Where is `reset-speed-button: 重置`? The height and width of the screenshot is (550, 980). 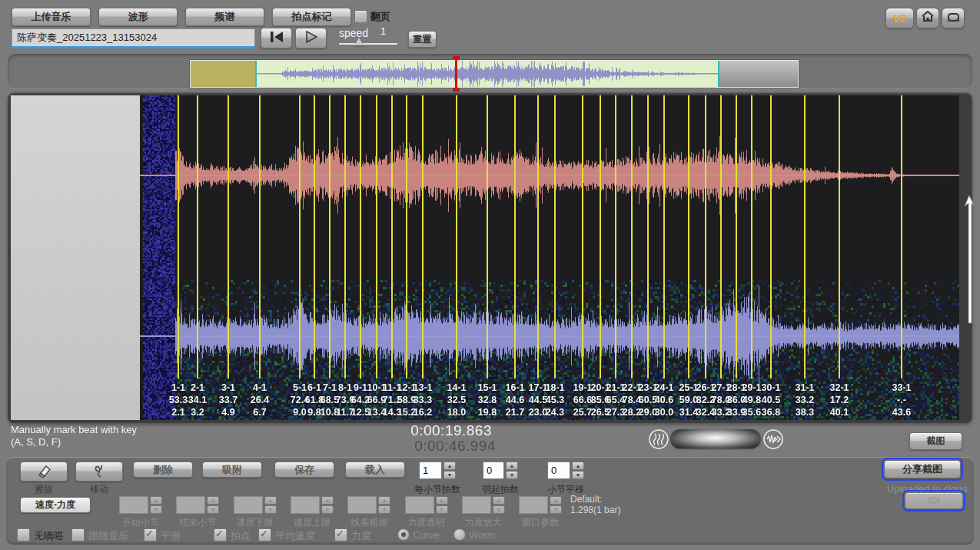 reset-speed-button: 重置 is located at coordinates (423, 39).